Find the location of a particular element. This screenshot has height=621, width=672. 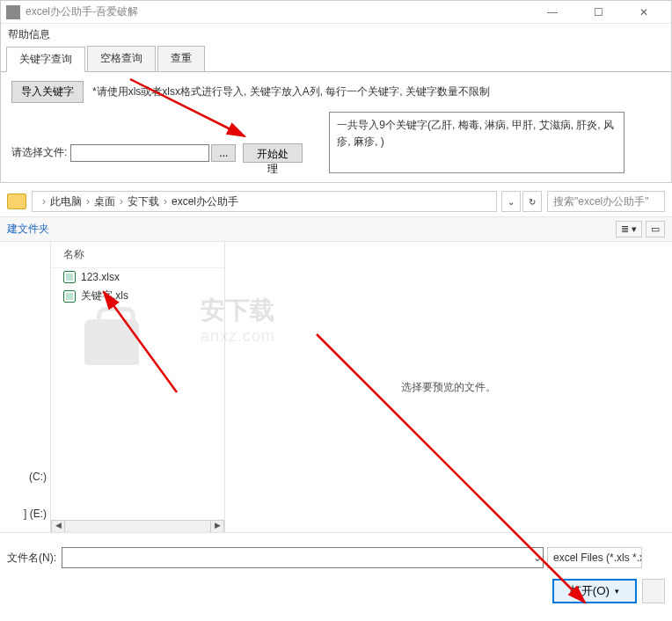

dialog-actions: 打开(O) ▾ is located at coordinates (336, 594).